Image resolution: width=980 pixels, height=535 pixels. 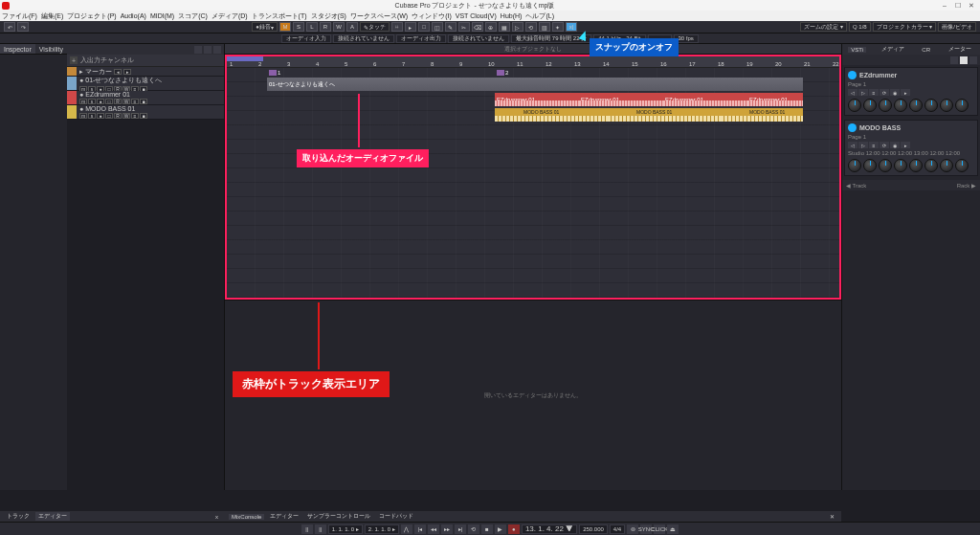 What do you see at coordinates (502, 73) in the screenshot?
I see `marker-2: 2` at bounding box center [502, 73].